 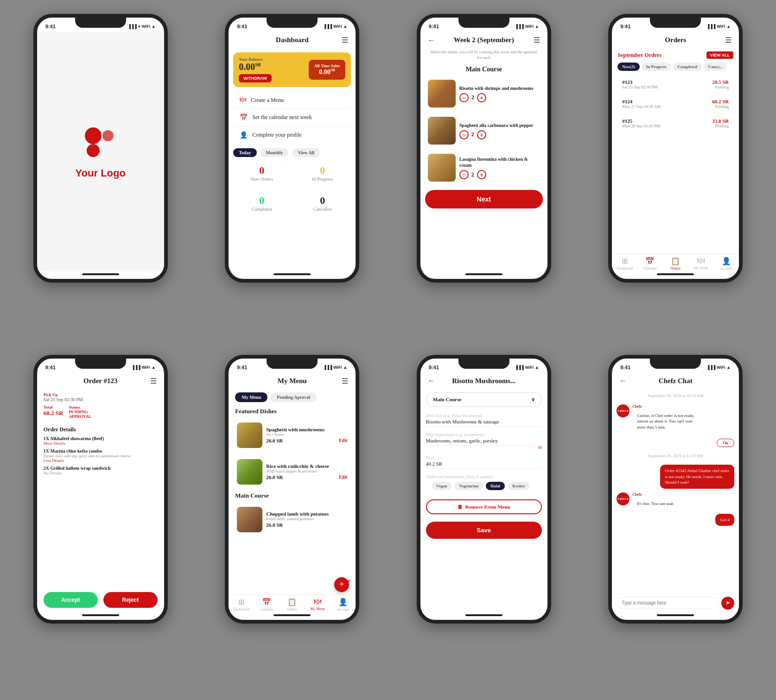 I want to click on stat-new-orders: 0 New Orders, so click(x=261, y=173).